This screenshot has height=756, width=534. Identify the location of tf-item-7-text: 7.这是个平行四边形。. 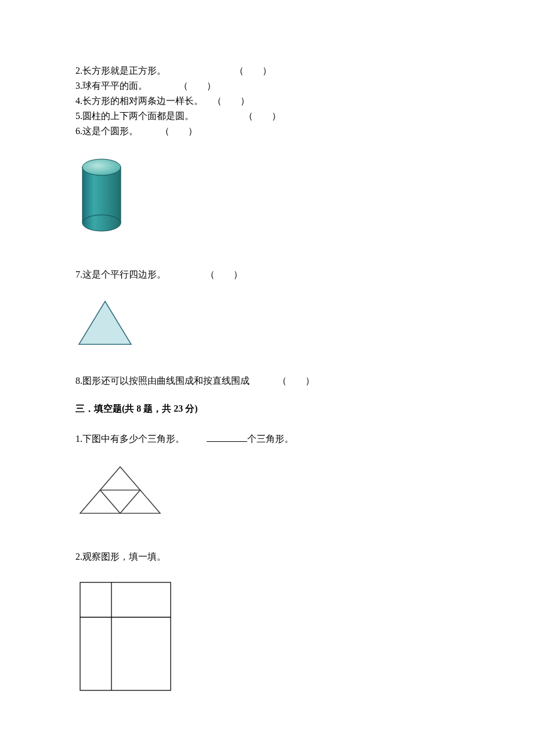
(121, 274).